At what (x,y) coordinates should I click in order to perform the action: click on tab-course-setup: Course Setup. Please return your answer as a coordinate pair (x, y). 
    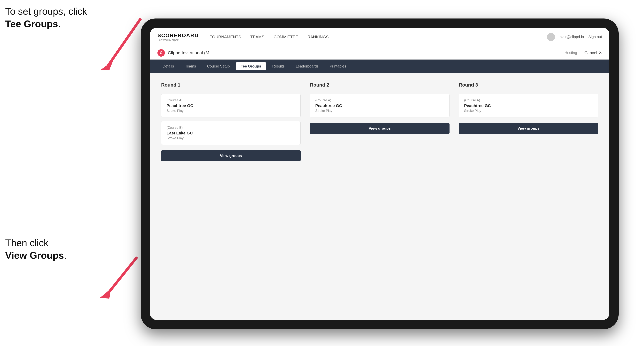
    Looking at the image, I should click on (218, 66).